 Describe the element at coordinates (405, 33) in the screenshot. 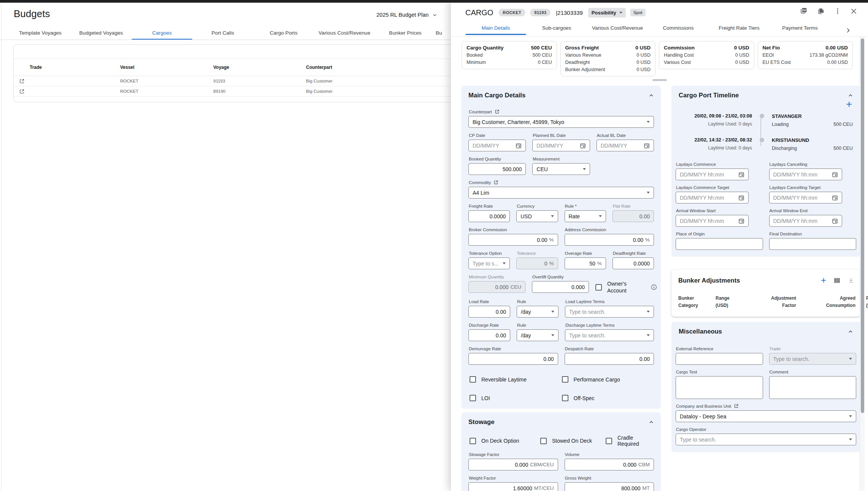

I see `tab-bunker-prices: Bunker Prices` at that location.